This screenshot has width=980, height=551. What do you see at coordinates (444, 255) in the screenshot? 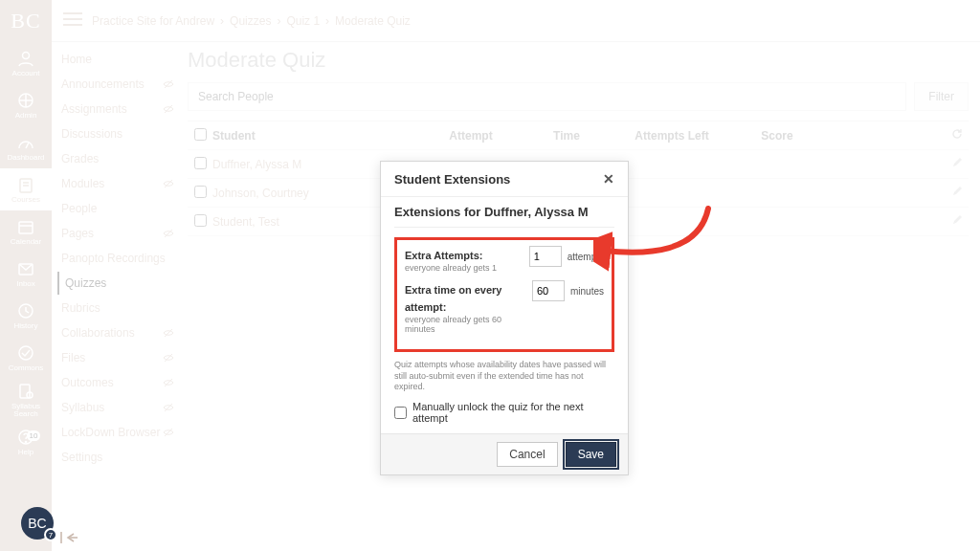
I see `extra-attempts-label: Extra Attempts:` at bounding box center [444, 255].